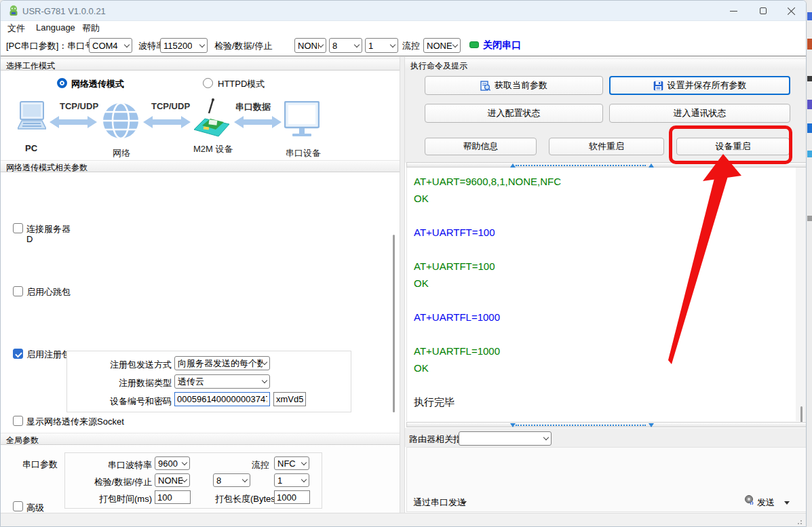  What do you see at coordinates (167, 122) in the screenshot?
I see `arrow-link2-icon` at bounding box center [167, 122].